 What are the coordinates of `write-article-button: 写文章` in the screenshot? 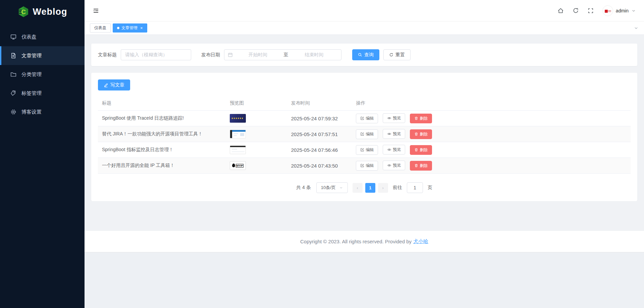 It's located at (114, 85).